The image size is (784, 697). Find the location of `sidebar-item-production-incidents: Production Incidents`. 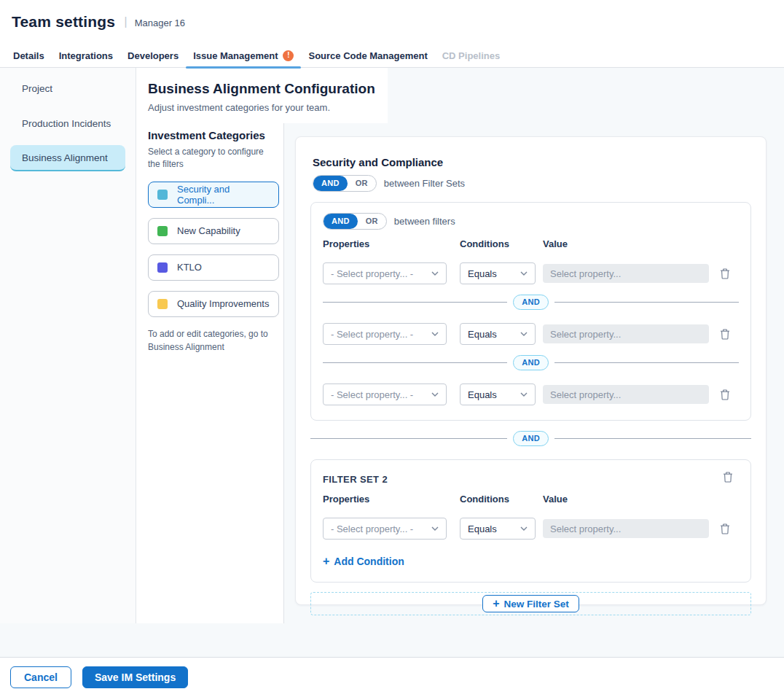

sidebar-item-production-incidents: Production Incidents is located at coordinates (68, 123).